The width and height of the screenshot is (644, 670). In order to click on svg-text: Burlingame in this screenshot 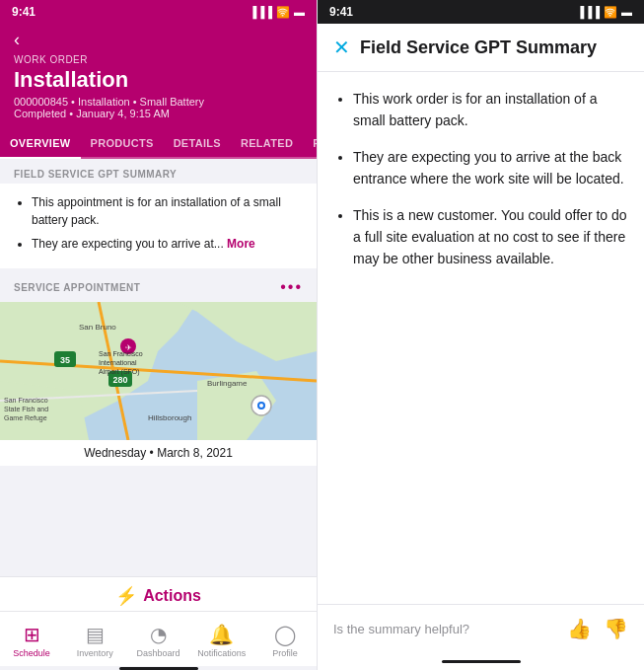, I will do `click(227, 383)`.